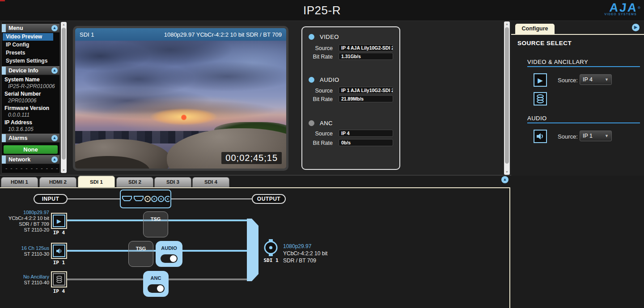  What do you see at coordinates (30, 160) in the screenshot?
I see `network-section-header: Network ▲` at bounding box center [30, 160].